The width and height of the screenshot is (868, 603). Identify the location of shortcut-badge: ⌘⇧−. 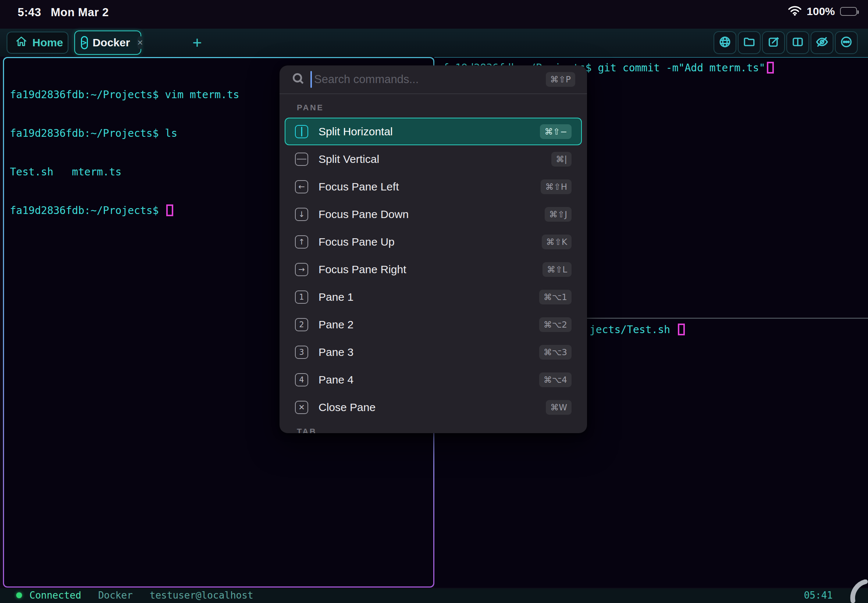
(556, 131).